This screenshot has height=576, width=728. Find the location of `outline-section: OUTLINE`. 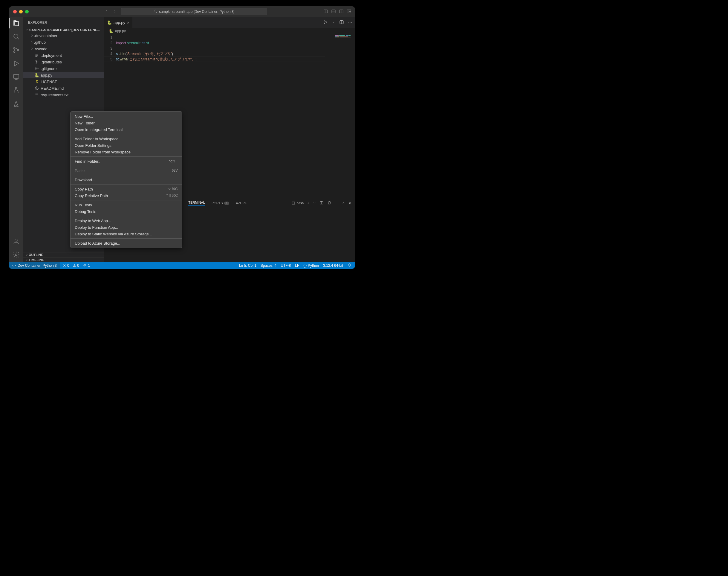

outline-section: OUTLINE is located at coordinates (64, 255).